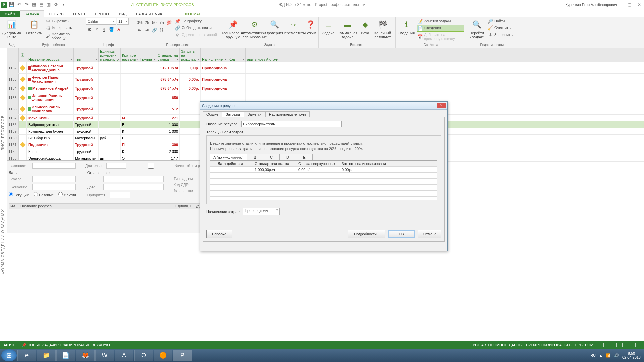 The width and height of the screenshot is (644, 362). Describe the element at coordinates (154, 23) in the screenshot. I see `pct50-icon: 50` at that location.